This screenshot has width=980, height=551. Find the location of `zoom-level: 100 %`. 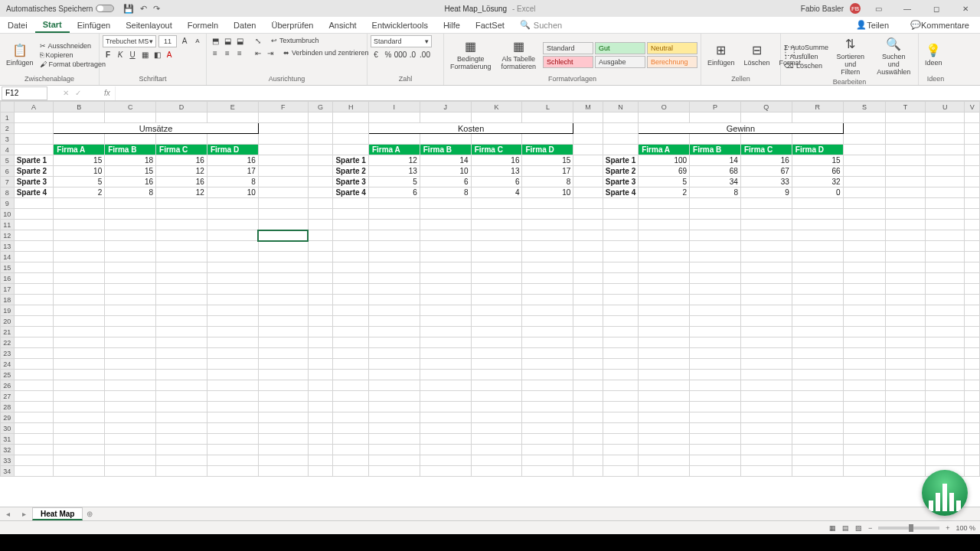

zoom-level: 100 % is located at coordinates (965, 528).